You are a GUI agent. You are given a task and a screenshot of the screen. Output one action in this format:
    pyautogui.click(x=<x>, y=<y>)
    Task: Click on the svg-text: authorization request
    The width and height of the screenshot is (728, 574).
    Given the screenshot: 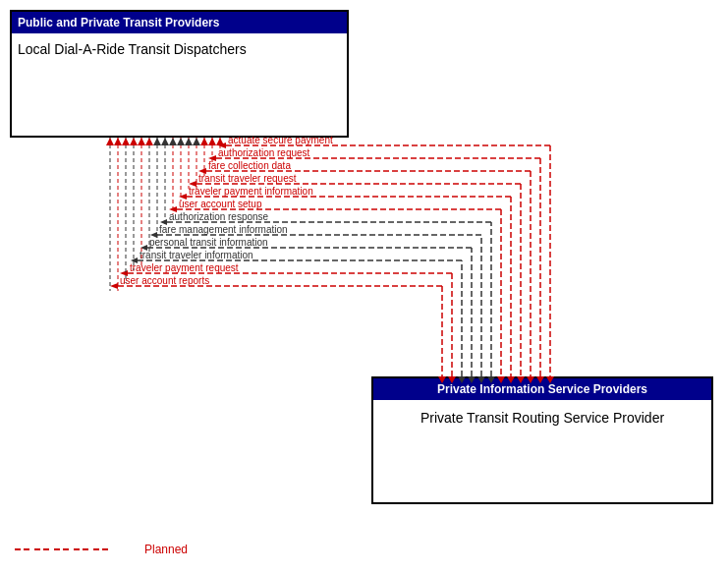 What is the action you would take?
    pyautogui.click(x=264, y=153)
    